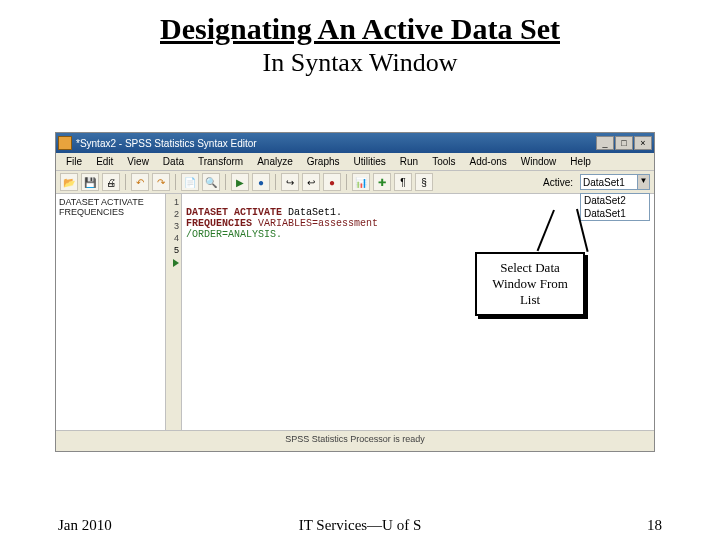 Image resolution: width=720 pixels, height=540 pixels. I want to click on footer-org: IT Services—U of S, so click(360, 526).